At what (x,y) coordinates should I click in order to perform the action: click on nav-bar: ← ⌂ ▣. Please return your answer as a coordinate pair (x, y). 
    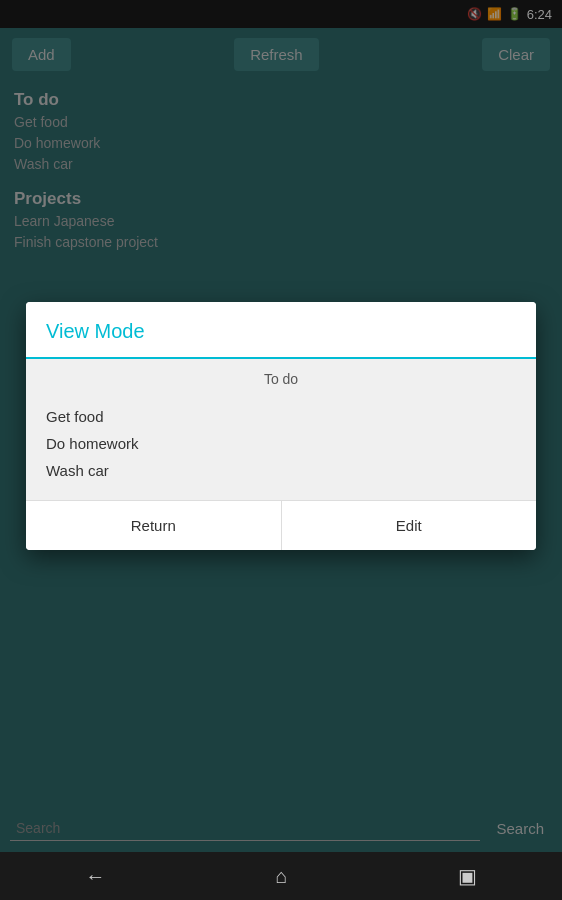
    Looking at the image, I should click on (281, 876).